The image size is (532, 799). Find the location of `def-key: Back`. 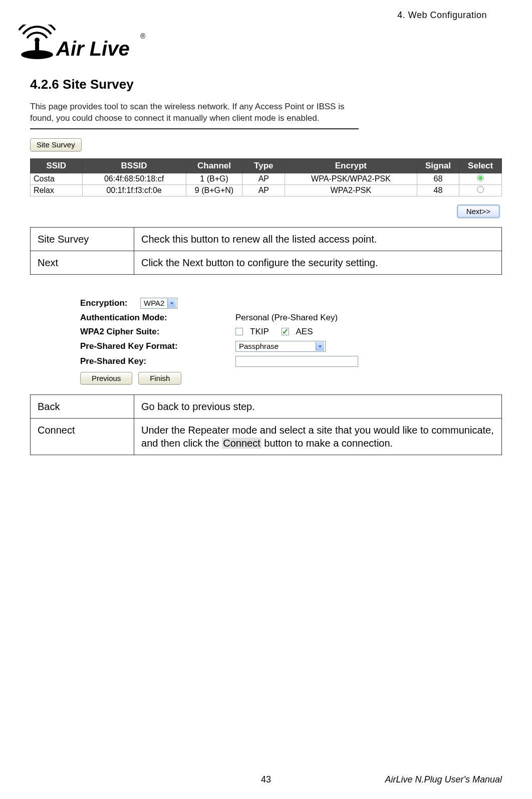

def-key: Back is located at coordinates (82, 406).